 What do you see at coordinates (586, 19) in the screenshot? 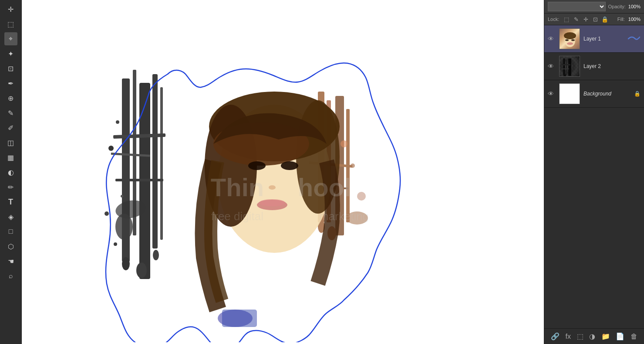
I see `lock-icons-group: ⬚ ✎ ✛ ⊡ 🔒` at bounding box center [586, 19].